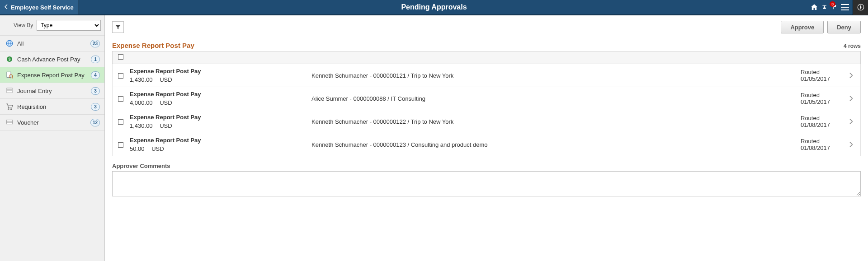 This screenshot has height=261, width=868. I want to click on viewby-label: View By, so click(24, 25).